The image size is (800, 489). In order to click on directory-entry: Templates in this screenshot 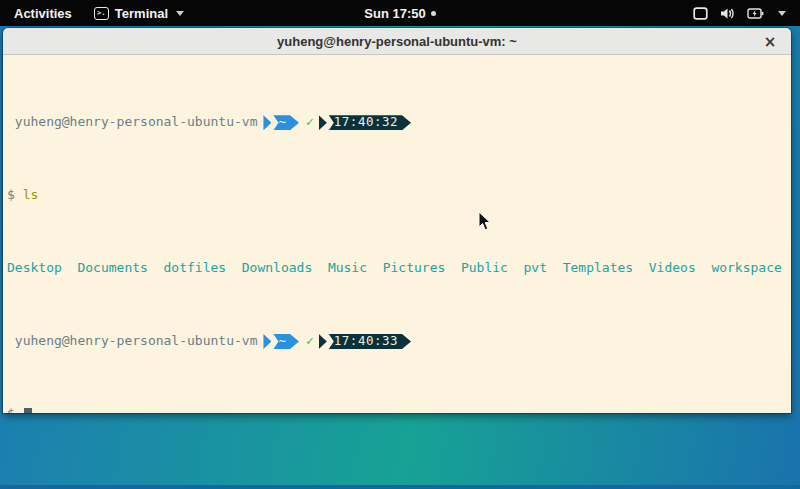, I will do `click(598, 268)`.